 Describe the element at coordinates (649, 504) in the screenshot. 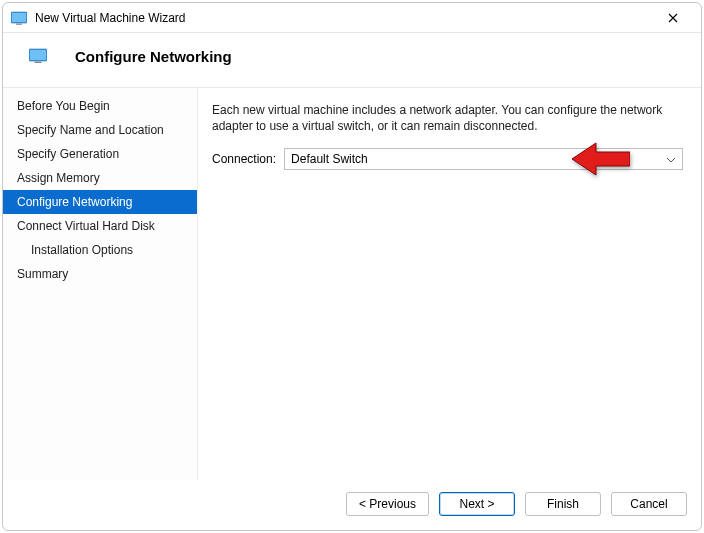

I see `cancel-button: Cancel` at that location.